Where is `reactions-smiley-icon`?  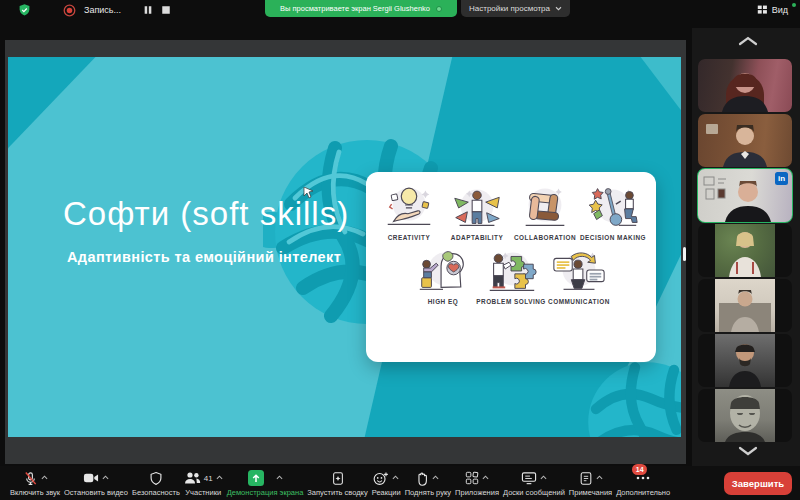
reactions-smiley-icon is located at coordinates (381, 478).